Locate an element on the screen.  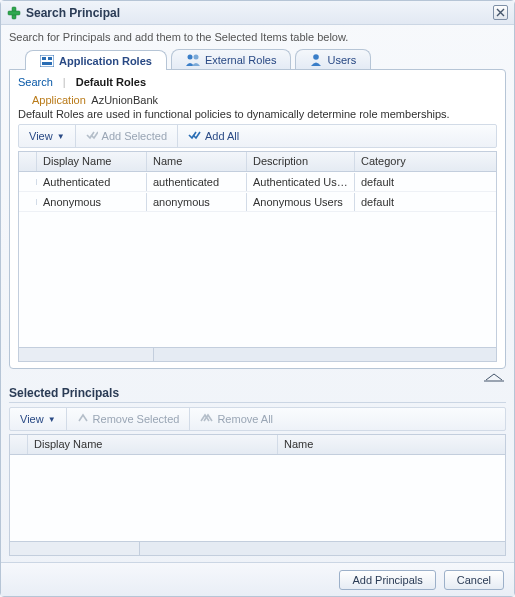
table-body is located at coordinates (258, 498).